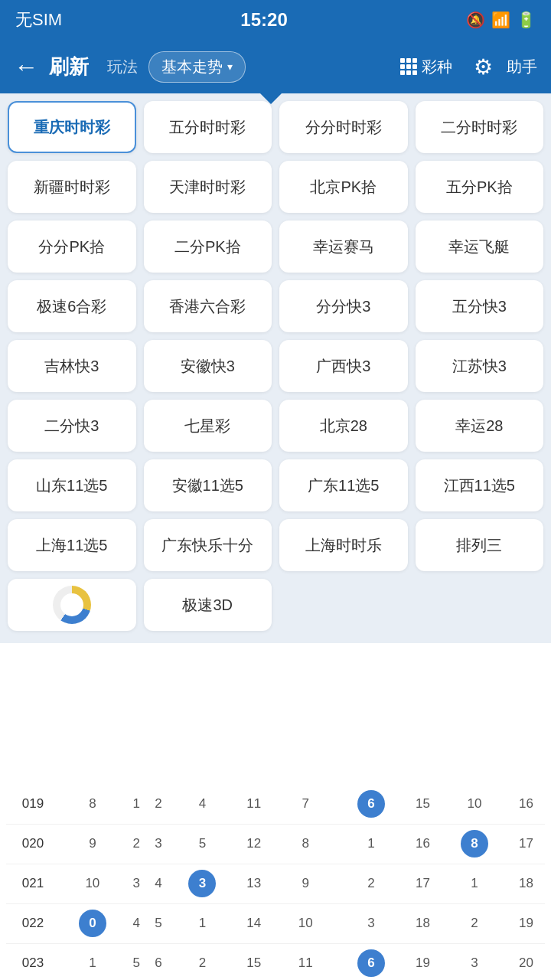  What do you see at coordinates (208, 127) in the screenshot?
I see `lottery-item-5min: 五分时时彩` at bounding box center [208, 127].